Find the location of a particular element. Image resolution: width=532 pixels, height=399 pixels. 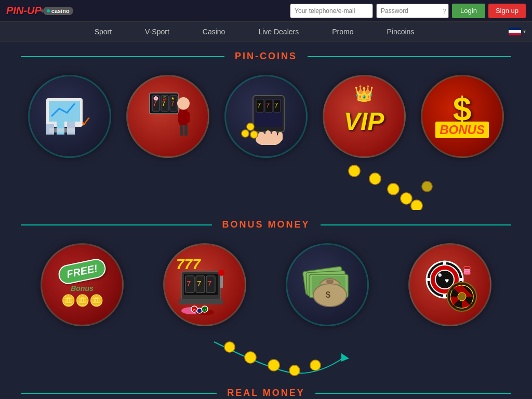

bonus-icon-circle: $ BONUS is located at coordinates (462, 116).